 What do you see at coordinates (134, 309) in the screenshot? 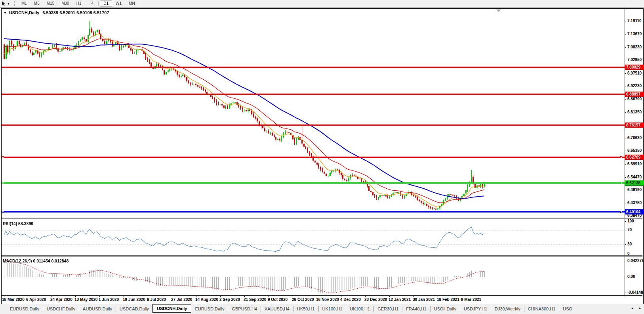
I see `tab-usdcad-daily: USDCAD,Daily` at bounding box center [134, 309].